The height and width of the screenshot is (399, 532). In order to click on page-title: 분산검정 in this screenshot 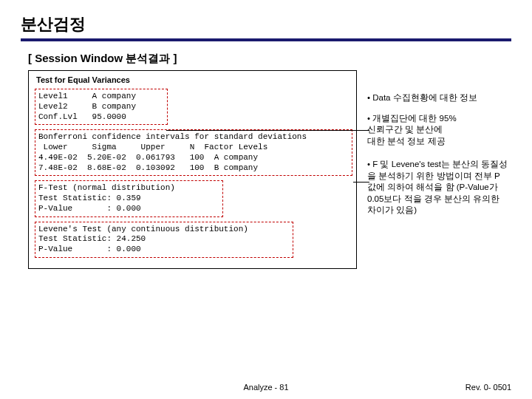, I will do `click(266, 24)`.